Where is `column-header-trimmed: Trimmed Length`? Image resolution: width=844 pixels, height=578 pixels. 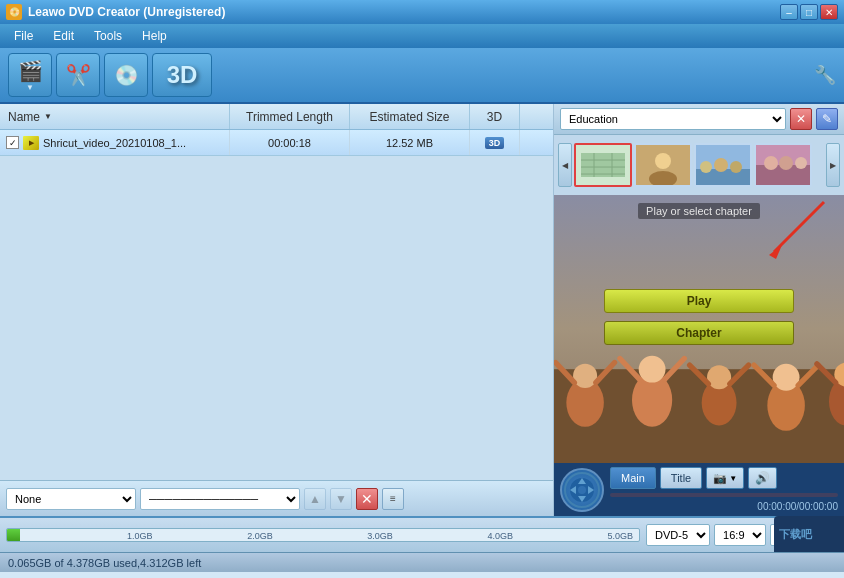 column-header-trimmed: Trimmed Length is located at coordinates (290, 116).